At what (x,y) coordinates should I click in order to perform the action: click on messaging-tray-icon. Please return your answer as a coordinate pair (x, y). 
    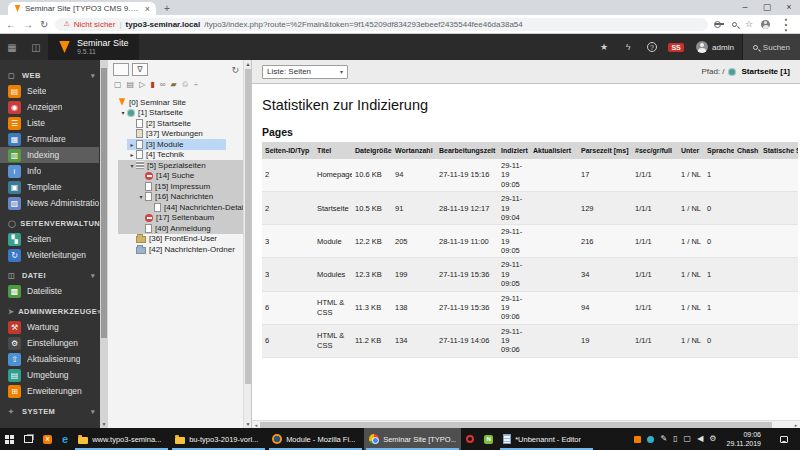
    Looking at the image, I should click on (650, 440).